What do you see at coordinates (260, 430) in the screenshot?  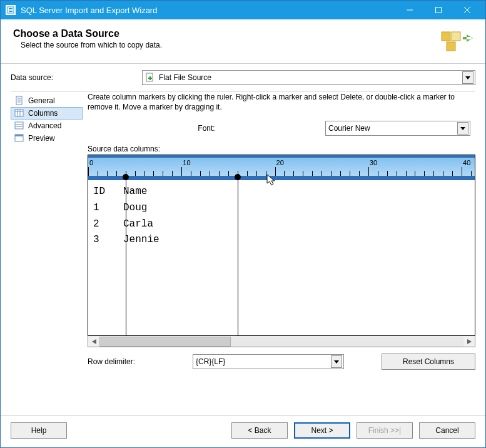 I see `back-button: < Back` at bounding box center [260, 430].